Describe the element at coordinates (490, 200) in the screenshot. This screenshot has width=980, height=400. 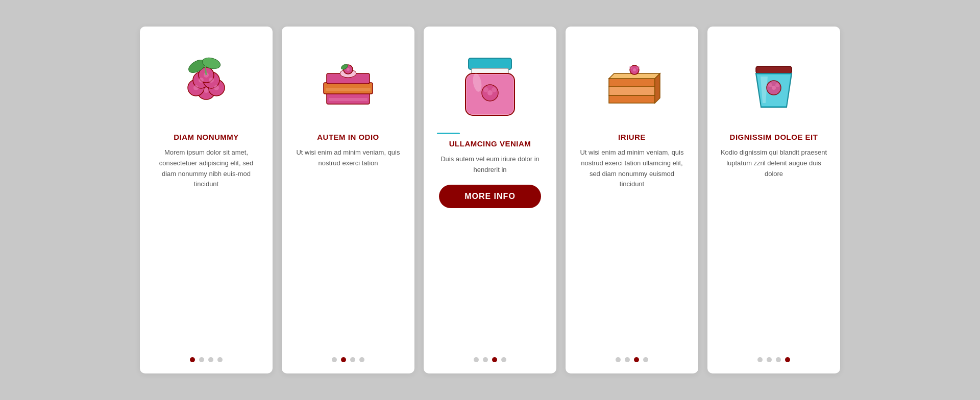
I see `card-3: ULLAMCING VENIAM Duis autem vel eum iriu…` at that location.